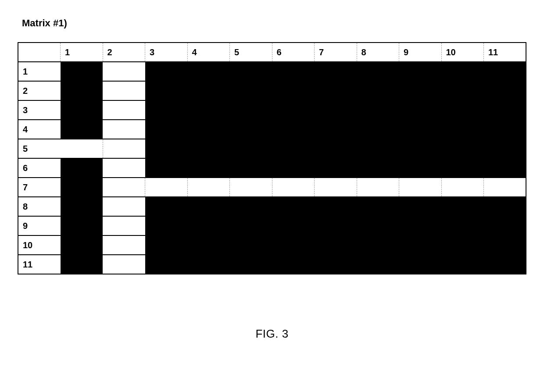 This screenshot has height=392, width=544. I want to click on table-row: 5, so click(272, 149).